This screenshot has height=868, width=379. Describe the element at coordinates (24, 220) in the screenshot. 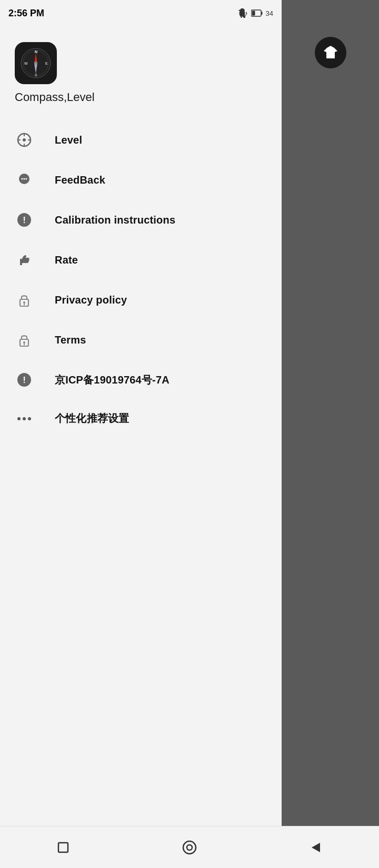

I see `calibration-icon-wrap: !` at that location.